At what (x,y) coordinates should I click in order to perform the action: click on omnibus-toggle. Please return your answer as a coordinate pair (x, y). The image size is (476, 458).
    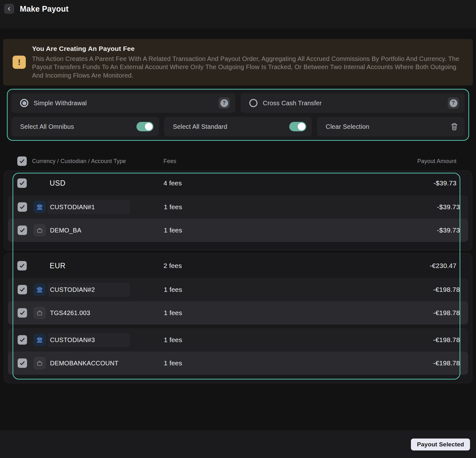
    Looking at the image, I should click on (145, 127).